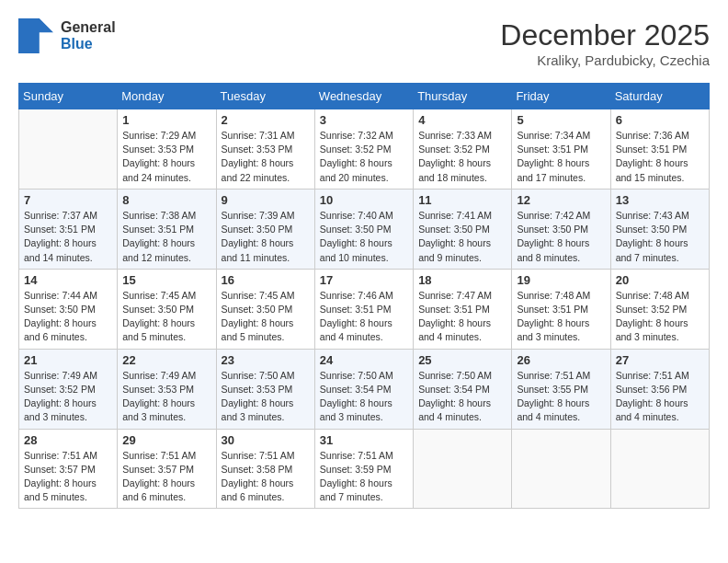  I want to click on calendar-cell: 27Sunrise: 7:51 AMSunset: 3:56 PMDayligh…, so click(660, 388).